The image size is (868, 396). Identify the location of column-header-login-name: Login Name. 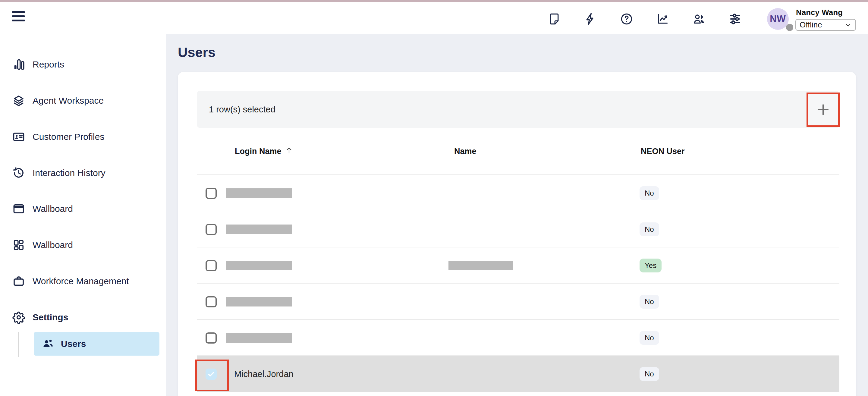
(264, 151).